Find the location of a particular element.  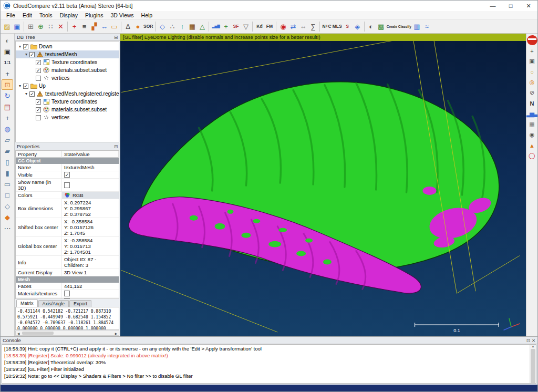

tree-item-texture-coordinates: ✓Texture coordinates is located at coordinates (67, 62).